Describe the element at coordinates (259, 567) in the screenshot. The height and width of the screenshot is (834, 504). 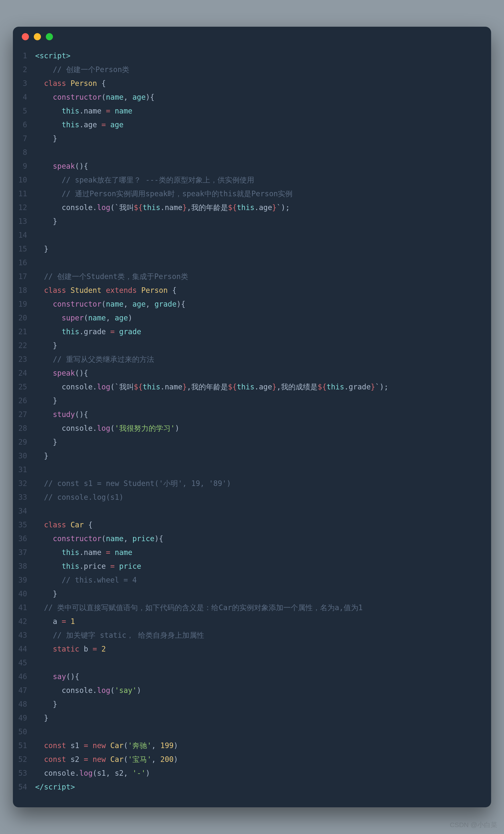
I see `code-content: this.price = price` at that location.